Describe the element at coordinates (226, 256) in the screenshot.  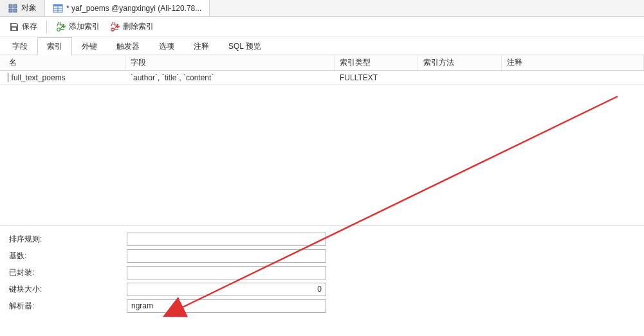
I see `prop-cardinality-input` at that location.